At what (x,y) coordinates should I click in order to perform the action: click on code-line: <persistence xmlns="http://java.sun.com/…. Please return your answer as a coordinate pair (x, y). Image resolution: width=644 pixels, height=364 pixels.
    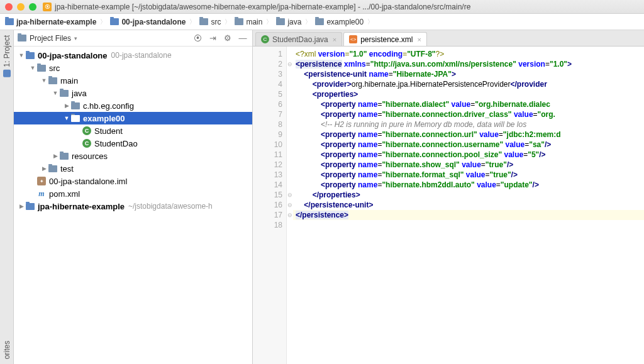
    Looking at the image, I should click on (469, 64).